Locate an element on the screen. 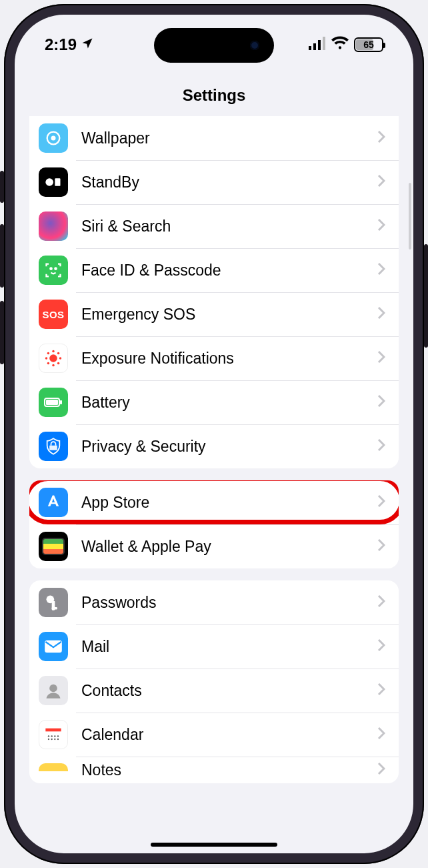 This screenshot has height=868, width=428. settings-row-appstore: App Store is located at coordinates (214, 502).